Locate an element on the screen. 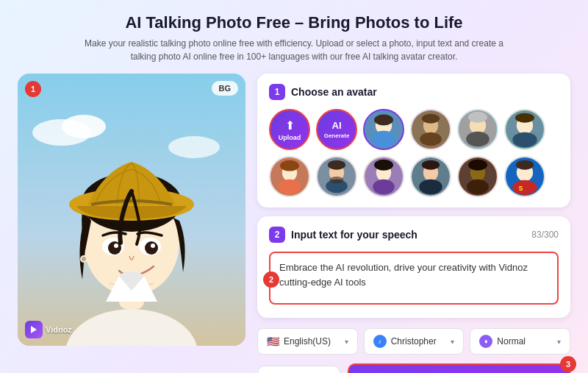  upload-label: Upload is located at coordinates (290, 138).